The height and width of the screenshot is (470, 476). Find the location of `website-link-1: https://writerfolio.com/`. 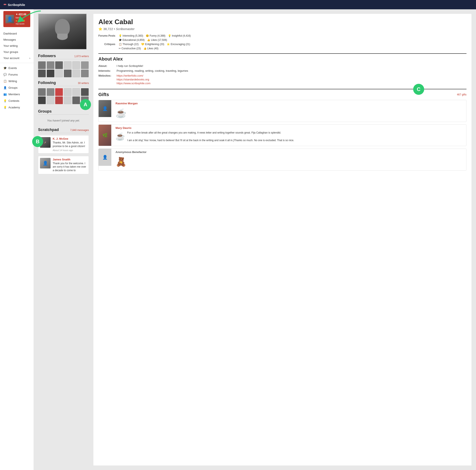

website-link-1: https://writerfolio.com/ is located at coordinates (291, 76).